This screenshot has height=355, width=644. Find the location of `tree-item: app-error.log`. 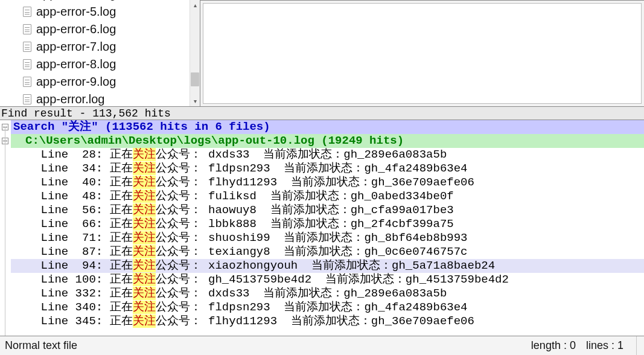

tree-item: app-error.log is located at coordinates (111, 99).